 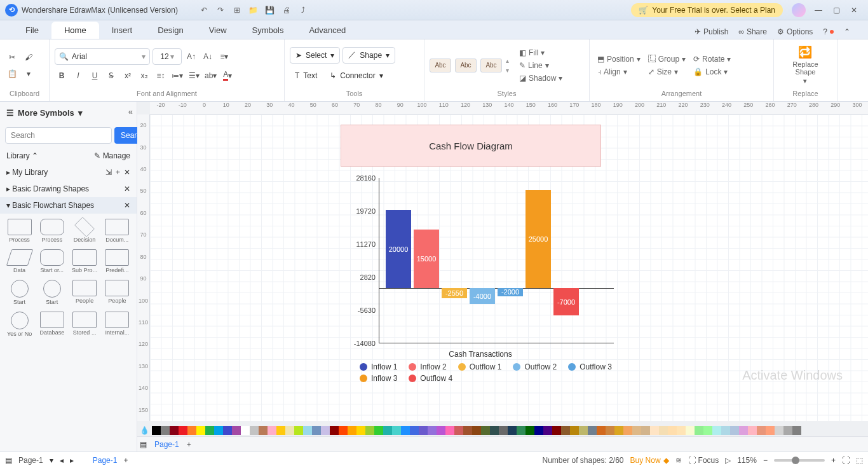 What do you see at coordinates (85, 231) in the screenshot?
I see `shape-decision: Decision` at bounding box center [85, 231].